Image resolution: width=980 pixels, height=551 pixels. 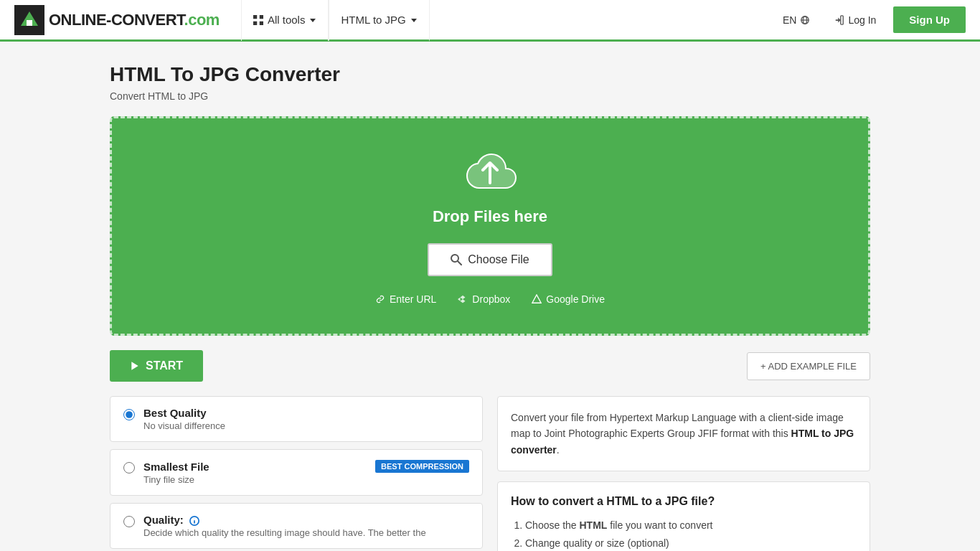 I want to click on signup-button: Sign Up, so click(x=930, y=20).